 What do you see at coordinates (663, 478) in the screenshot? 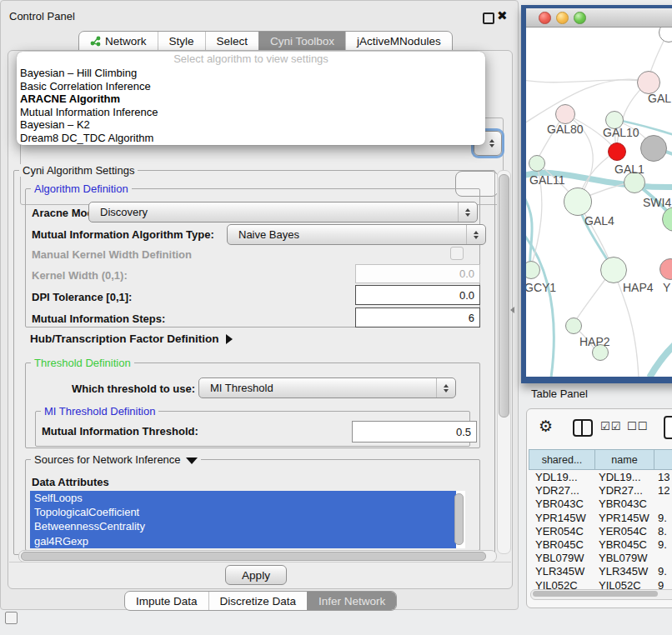
I see `table-cell: 13` at bounding box center [663, 478].